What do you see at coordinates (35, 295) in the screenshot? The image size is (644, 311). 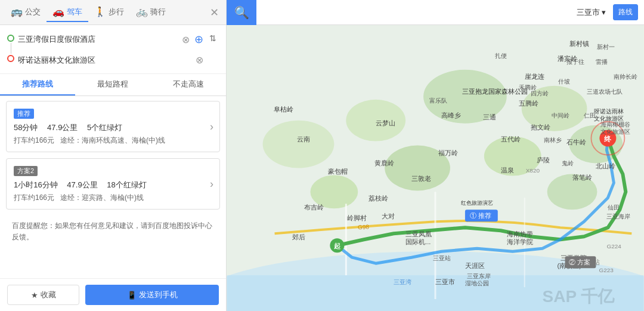 I see `star-icon: ★` at bounding box center [35, 295].